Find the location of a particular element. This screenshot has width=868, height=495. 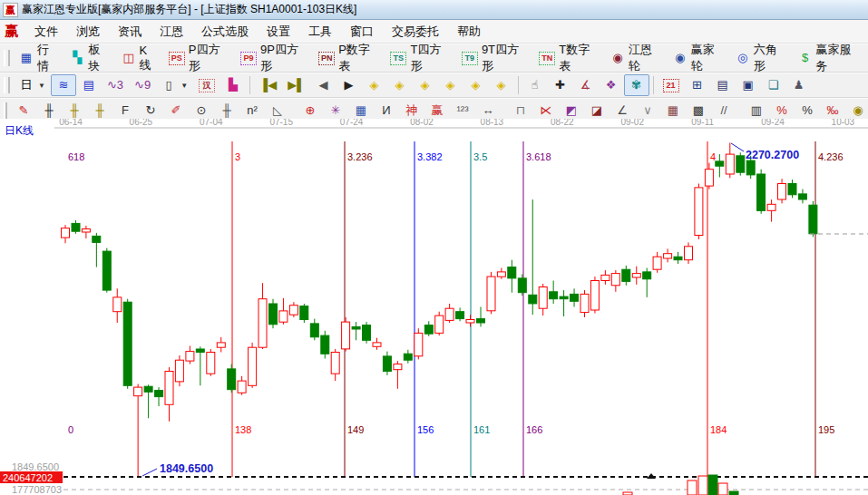

winner-wheel-button: ◉赢家轮 is located at coordinates (698, 58).